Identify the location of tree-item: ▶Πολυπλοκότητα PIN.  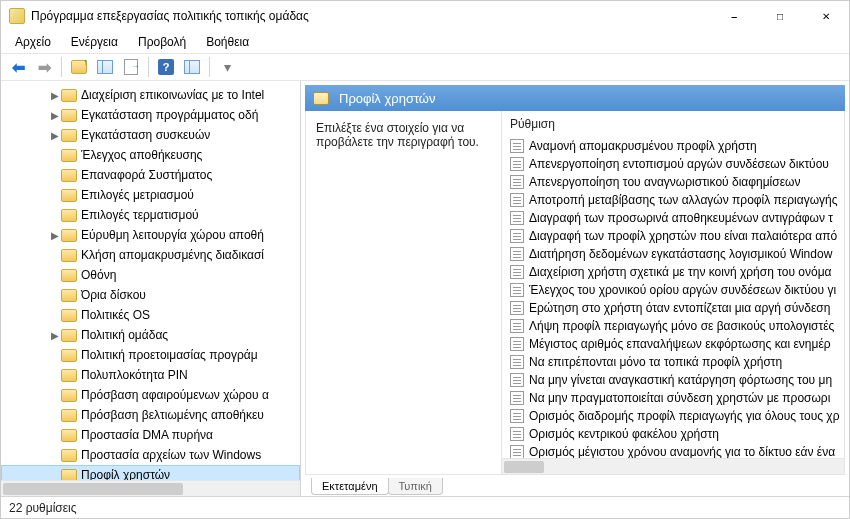
(150, 375).